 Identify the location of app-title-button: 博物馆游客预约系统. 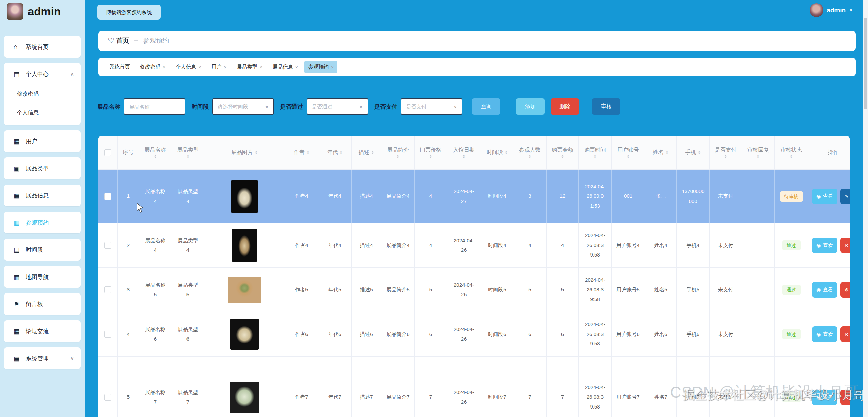
(129, 12).